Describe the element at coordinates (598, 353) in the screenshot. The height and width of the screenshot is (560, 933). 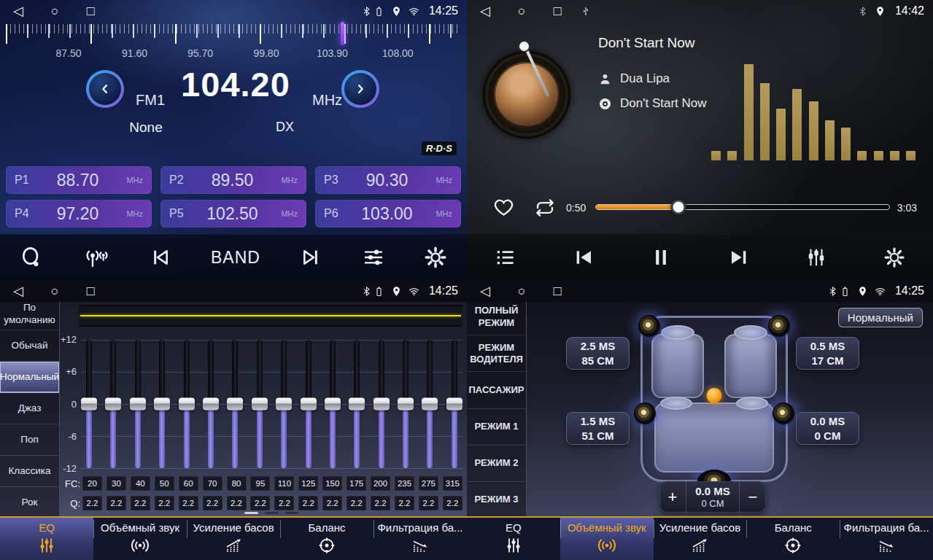
I see `front-left-delay: 2.5 MS 85 CM` at that location.